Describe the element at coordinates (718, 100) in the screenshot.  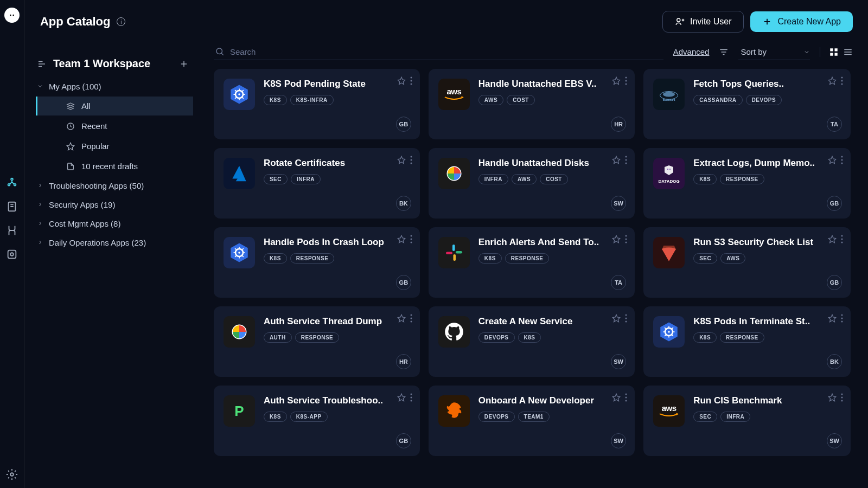
I see `tag: CASSANDRA` at that location.